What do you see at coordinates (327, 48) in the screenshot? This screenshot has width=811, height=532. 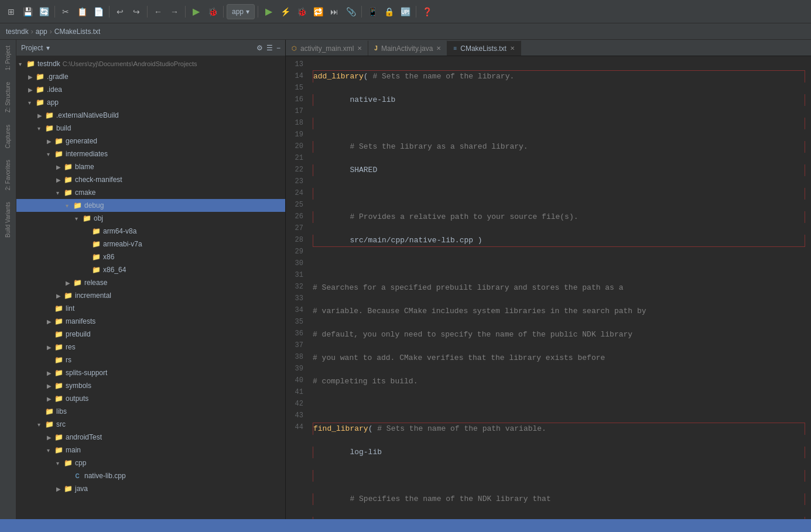 I see `tab-activity-main: ⬡ activity_main.xml ✕` at bounding box center [327, 48].